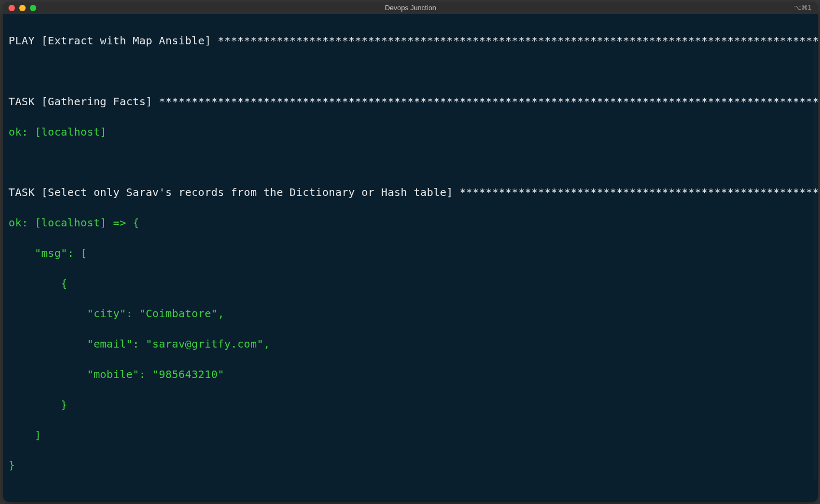 Image resolution: width=820 pixels, height=504 pixels. Describe the element at coordinates (411, 101) in the screenshot. I see `task-gathering-facts: TASK [Gathering Facts] *****************…` at that location.